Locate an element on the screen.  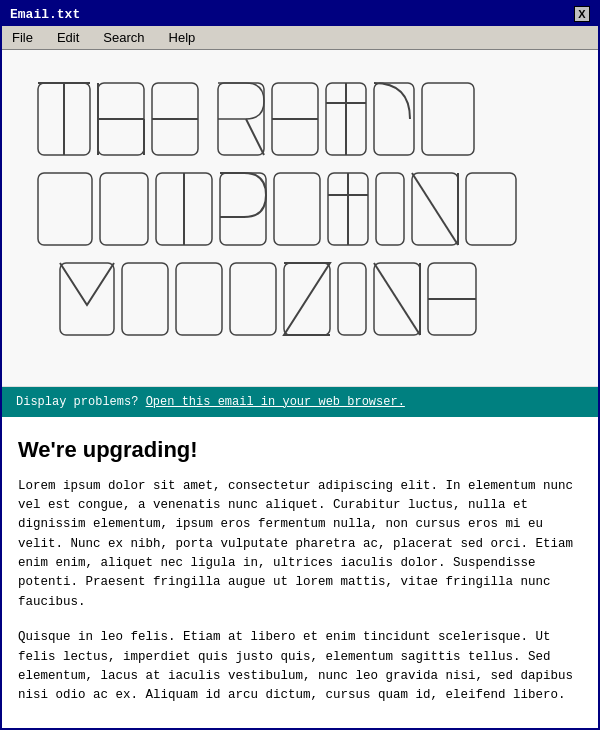
close-button: X is located at coordinates (582, 14).